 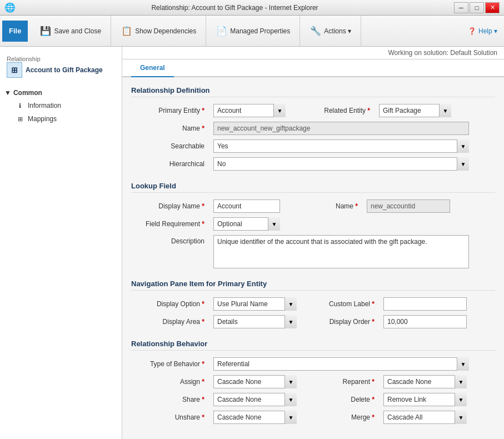 What do you see at coordinates (170, 364) in the screenshot?
I see `rb-type-label: Type of Behavior *` at bounding box center [170, 364].